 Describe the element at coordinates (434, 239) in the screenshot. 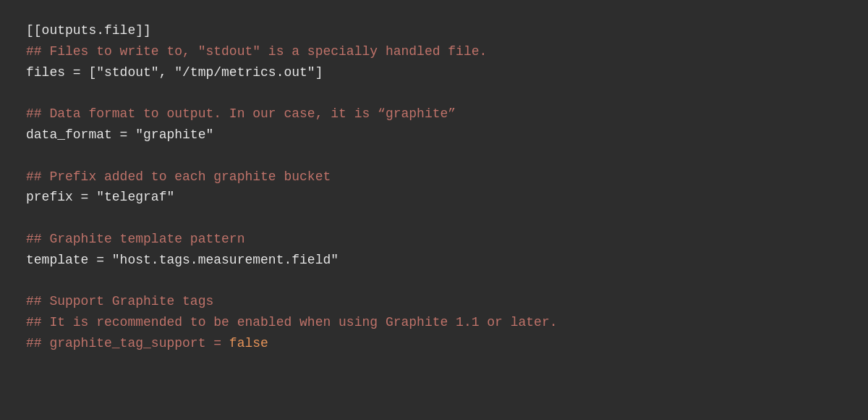

I see `comment-line-4: ## Graphite template pattern` at that location.